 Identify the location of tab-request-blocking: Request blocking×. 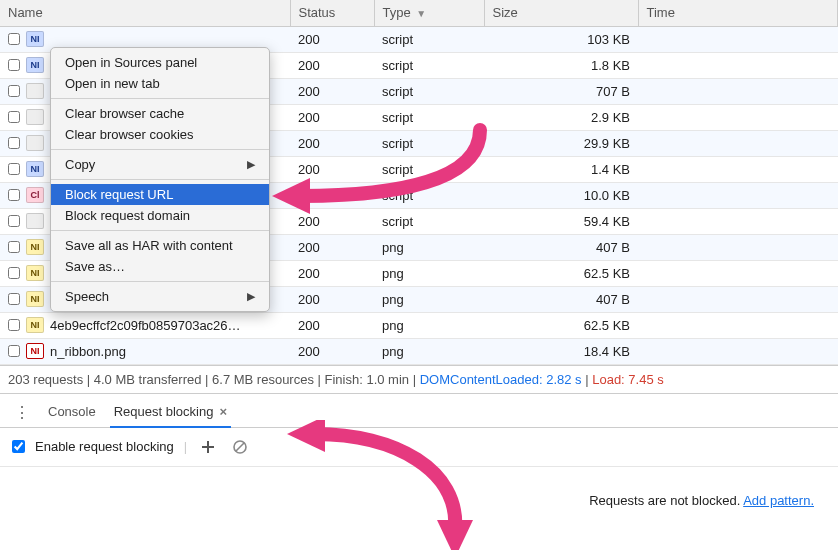
(170, 412).